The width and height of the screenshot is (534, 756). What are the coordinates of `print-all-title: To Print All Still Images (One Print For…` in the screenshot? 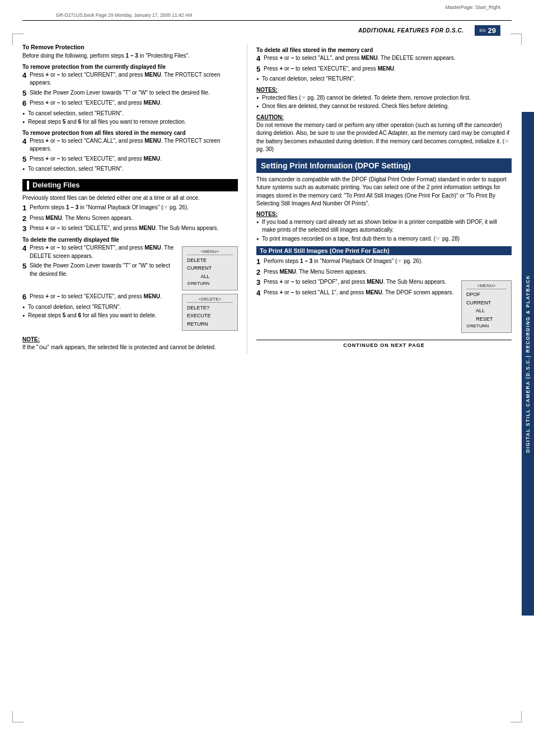 It's located at (384, 251).